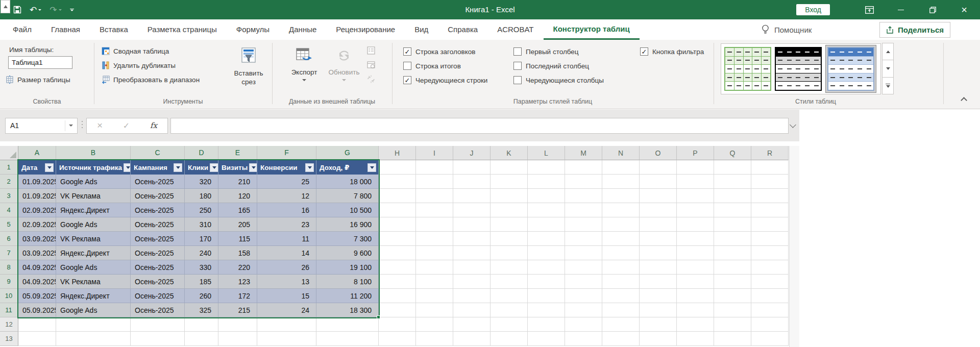 The width and height of the screenshot is (980, 347). I want to click on unlink-icon, so click(371, 79).